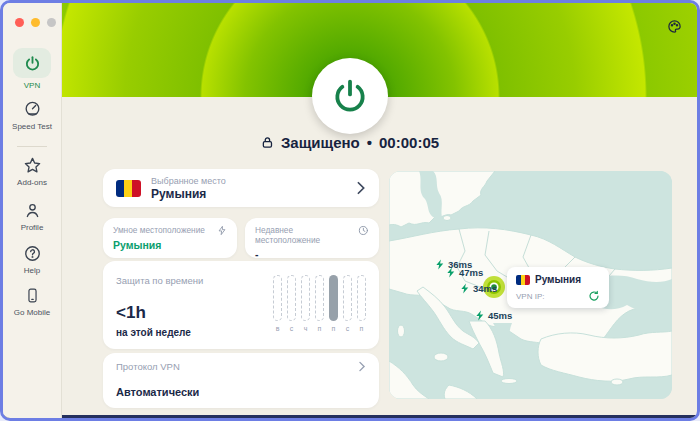  What do you see at coordinates (158, 392) in the screenshot?
I see `protocol-value: Автоматически` at bounding box center [158, 392].